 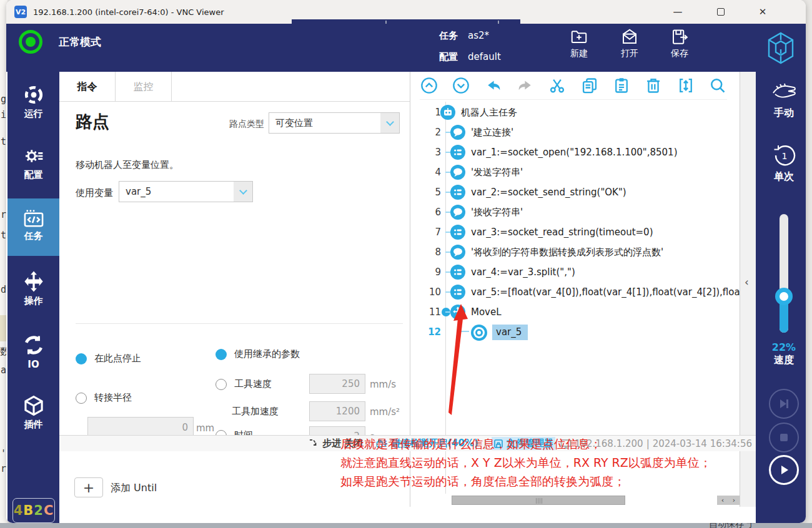 What do you see at coordinates (567, 252) in the screenshot?
I see `tree-line-text: '将收到的字符串数据转换成列表形式的浮点数'` at bounding box center [567, 252].